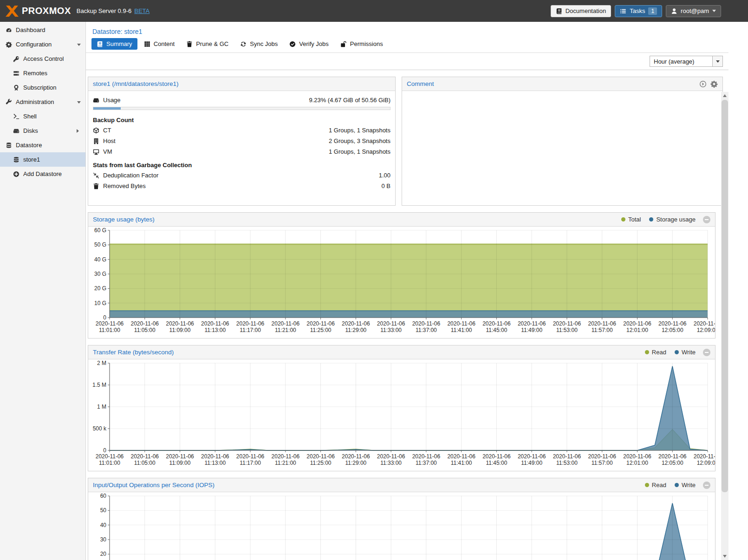  I want to click on chevron-right-icon, so click(79, 131).